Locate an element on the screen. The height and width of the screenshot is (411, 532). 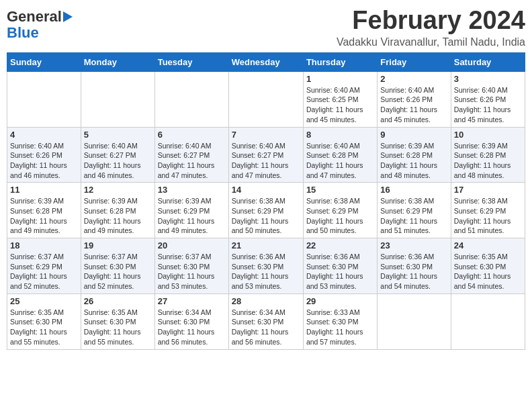
week-row-2: 4Sunrise: 6:40 AM Sunset: 6:26 PM Daylig… is located at coordinates (266, 154).